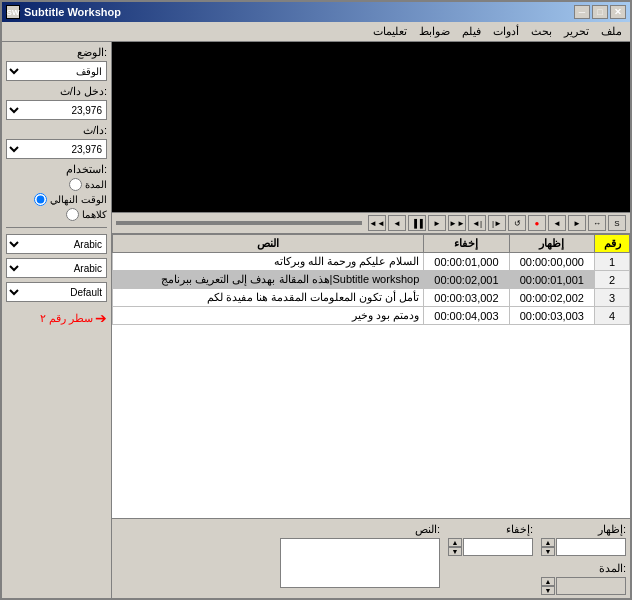 The image size is (632, 600). I want to click on menu-bar: ملف تحرير بحث أدوات فيلم ضوابط تعليمات, so click(316, 32).